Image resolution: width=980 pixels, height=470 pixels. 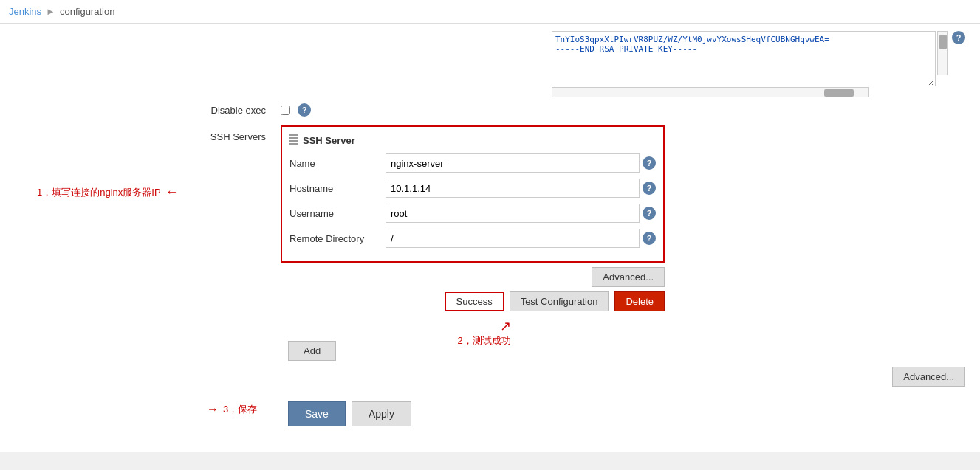 What do you see at coordinates (513, 213) in the screenshot?
I see `username-input` at bounding box center [513, 213].